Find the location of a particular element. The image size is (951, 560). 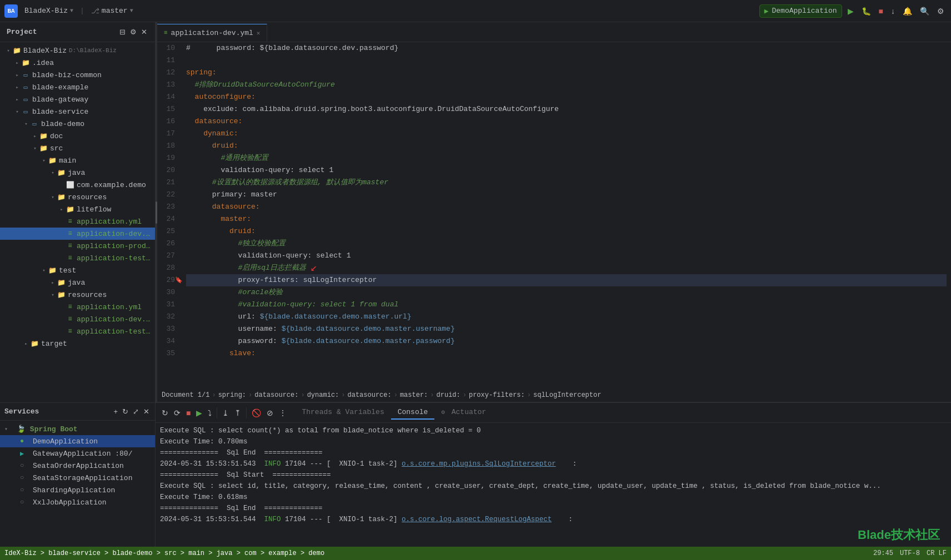

code-line-35: slave: is located at coordinates (567, 354).